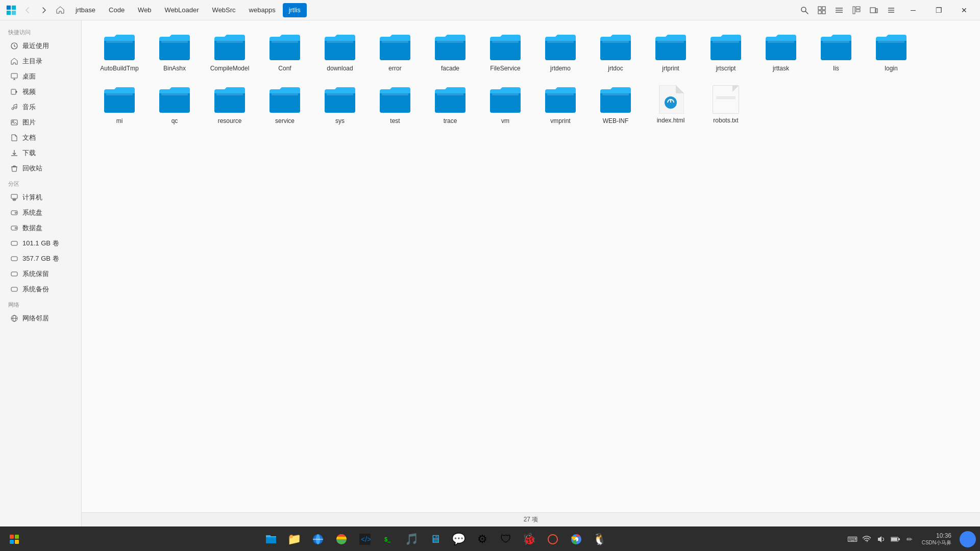  What do you see at coordinates (560, 53) in the screenshot?
I see `file-item: jrtdemo` at bounding box center [560, 53].